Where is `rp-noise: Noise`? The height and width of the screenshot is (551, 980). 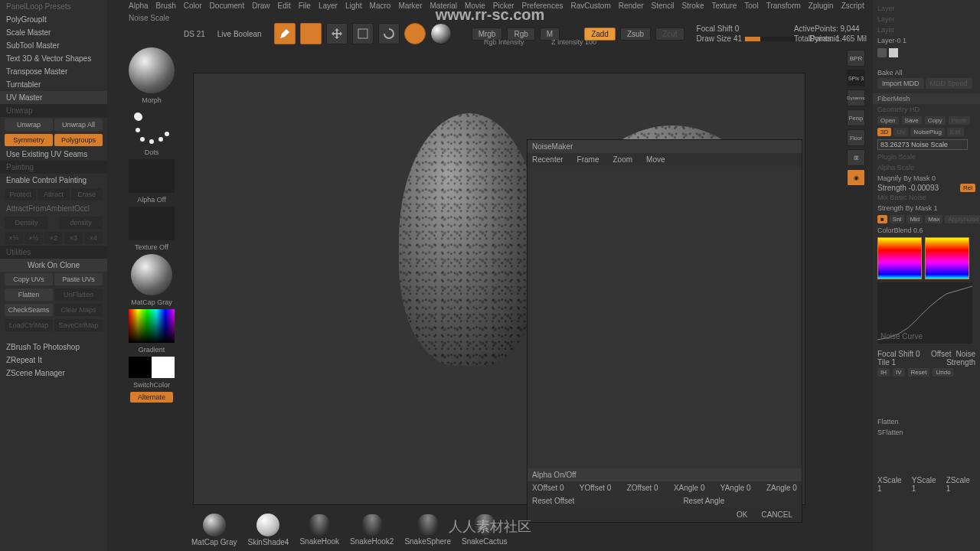
rp-noise: Noise is located at coordinates (965, 354).